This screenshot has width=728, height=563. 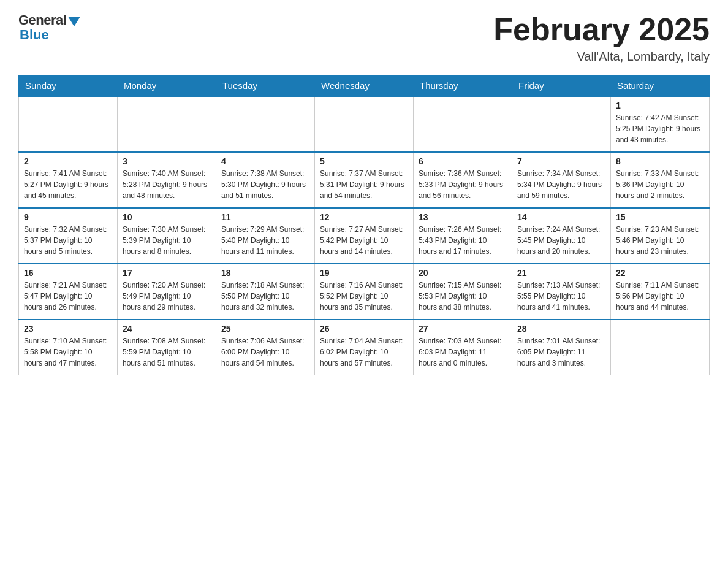 What do you see at coordinates (68, 329) in the screenshot?
I see `day-number: 23` at bounding box center [68, 329].